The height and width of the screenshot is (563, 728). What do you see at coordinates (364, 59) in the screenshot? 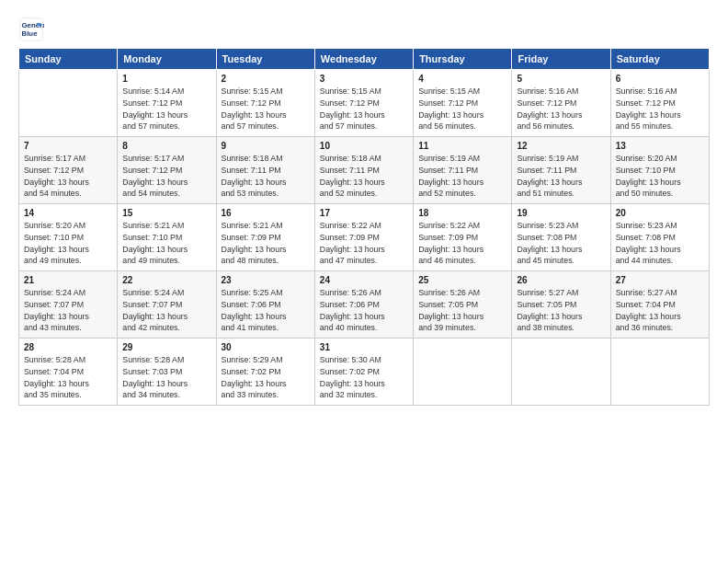
I see `day-header-wednesday: Wednesday` at bounding box center [364, 59].